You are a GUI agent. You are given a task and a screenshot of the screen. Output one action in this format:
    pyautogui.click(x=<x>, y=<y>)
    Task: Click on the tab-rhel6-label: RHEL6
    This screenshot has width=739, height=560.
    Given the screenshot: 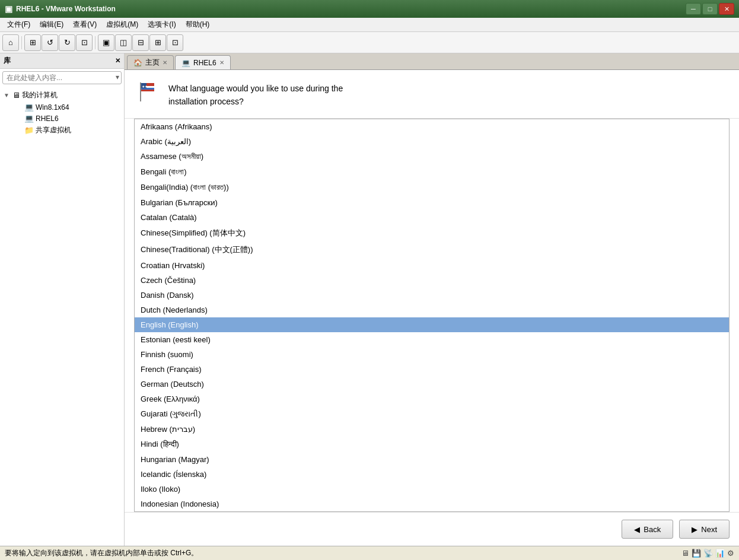 What is the action you would take?
    pyautogui.click(x=205, y=63)
    